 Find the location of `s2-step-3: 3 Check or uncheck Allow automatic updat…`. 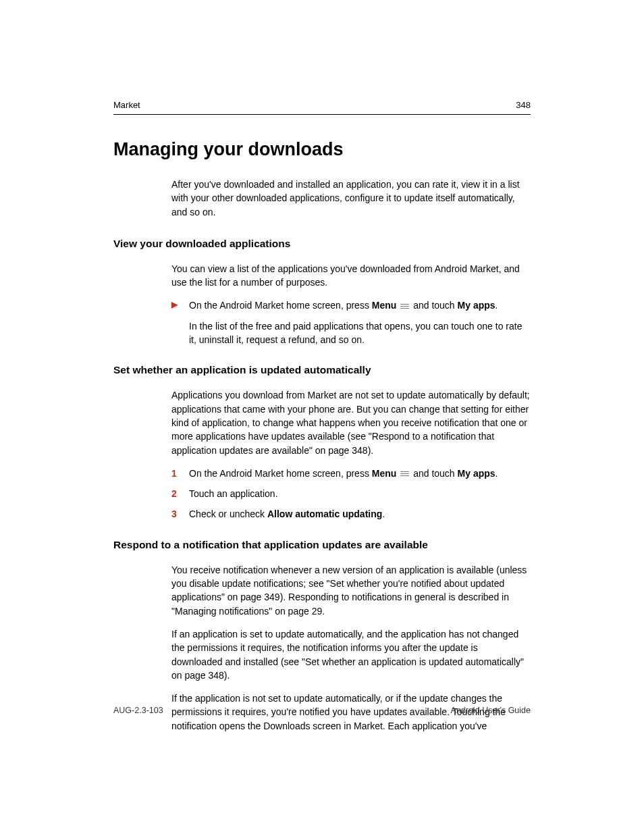

s2-step-3: 3 Check or uncheck Allow automatic updat… is located at coordinates (351, 514).